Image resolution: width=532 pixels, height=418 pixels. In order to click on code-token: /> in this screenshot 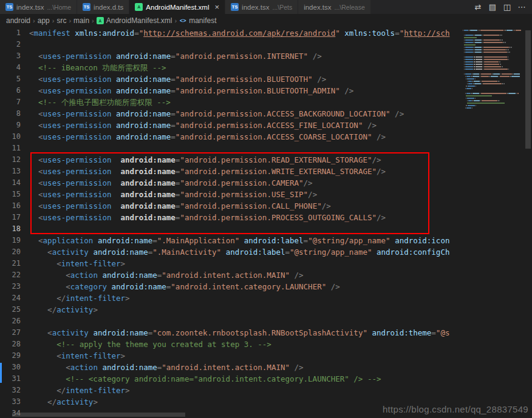, I will do `click(327, 206)`.